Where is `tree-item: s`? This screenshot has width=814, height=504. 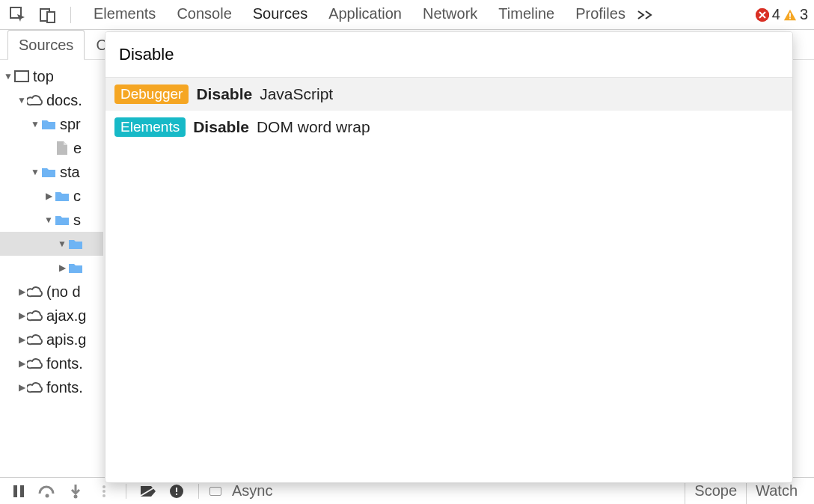 tree-item: s is located at coordinates (52, 220).